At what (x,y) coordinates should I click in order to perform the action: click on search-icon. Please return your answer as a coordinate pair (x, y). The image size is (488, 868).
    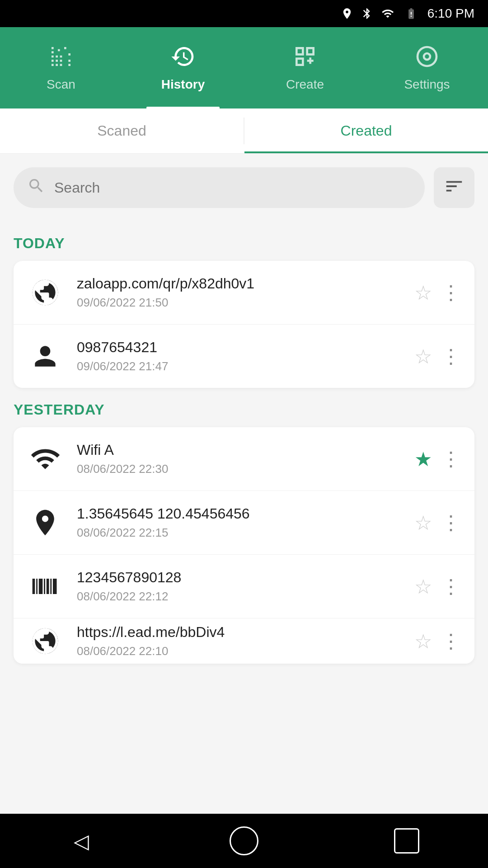
    Looking at the image, I should click on (36, 188).